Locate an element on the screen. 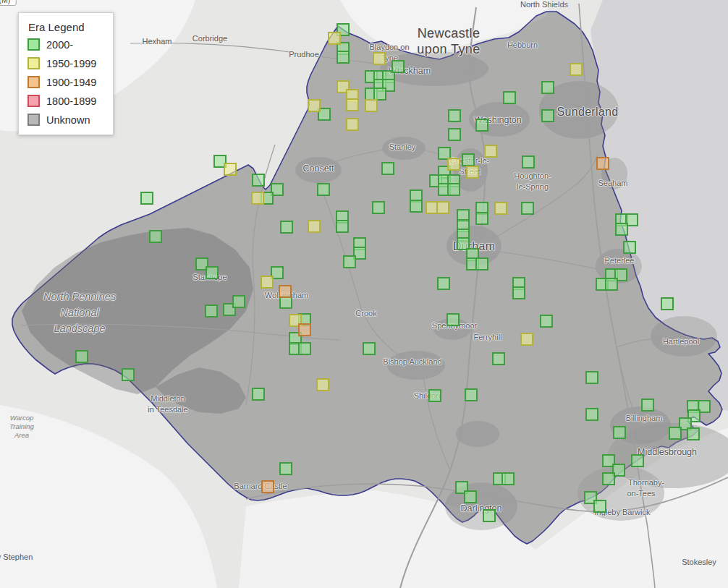  legend-item-1900-1949: 1900-1949 is located at coordinates (65, 82).